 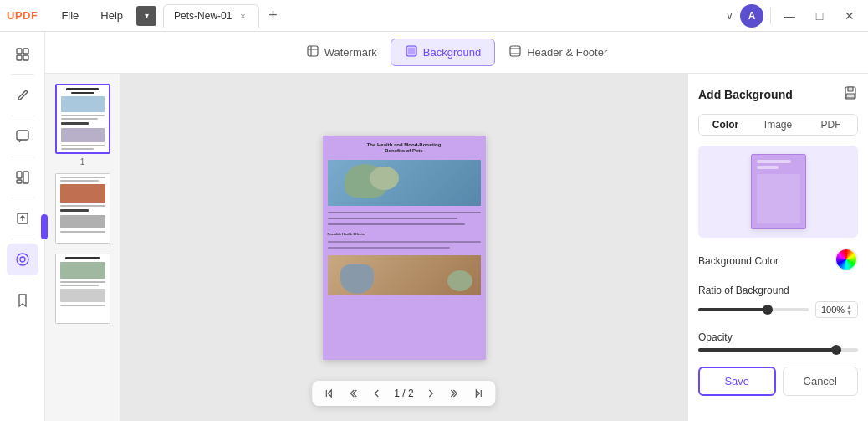 What do you see at coordinates (778, 340) in the screenshot?
I see `opacity-section: Opacity` at bounding box center [778, 340].